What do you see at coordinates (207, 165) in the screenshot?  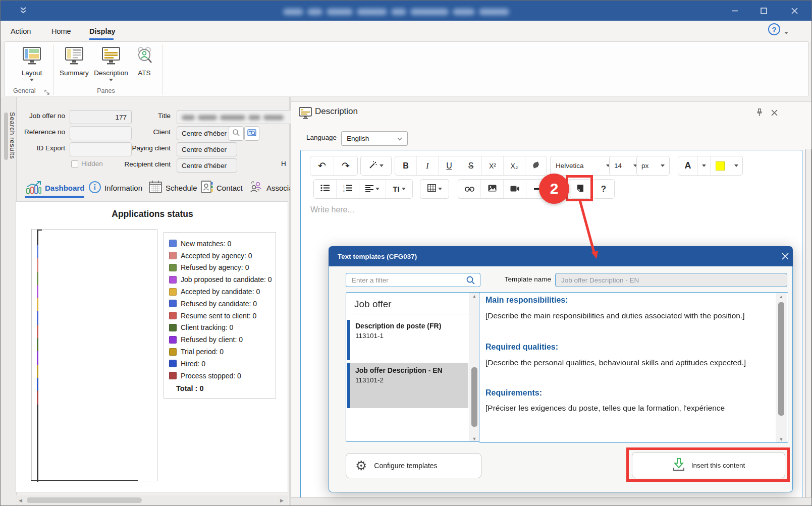 I see `recipient-client-field: Centre d'héber` at bounding box center [207, 165].